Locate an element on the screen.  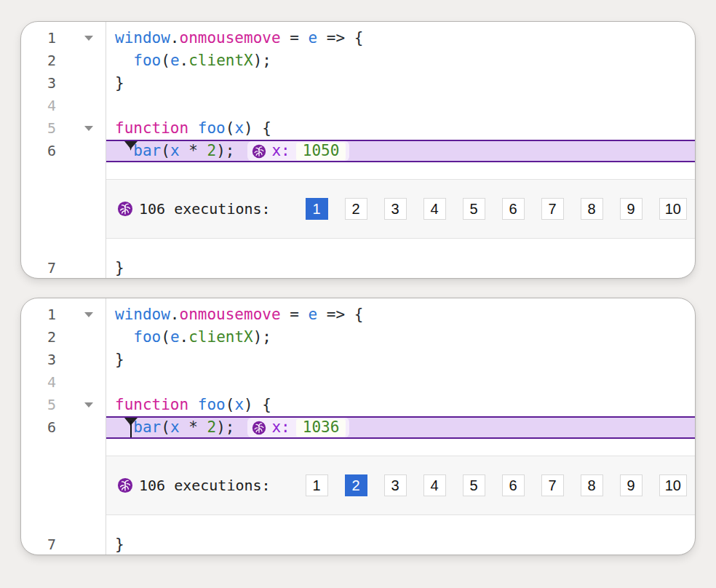
code-token: onmousemove is located at coordinates (230, 38).